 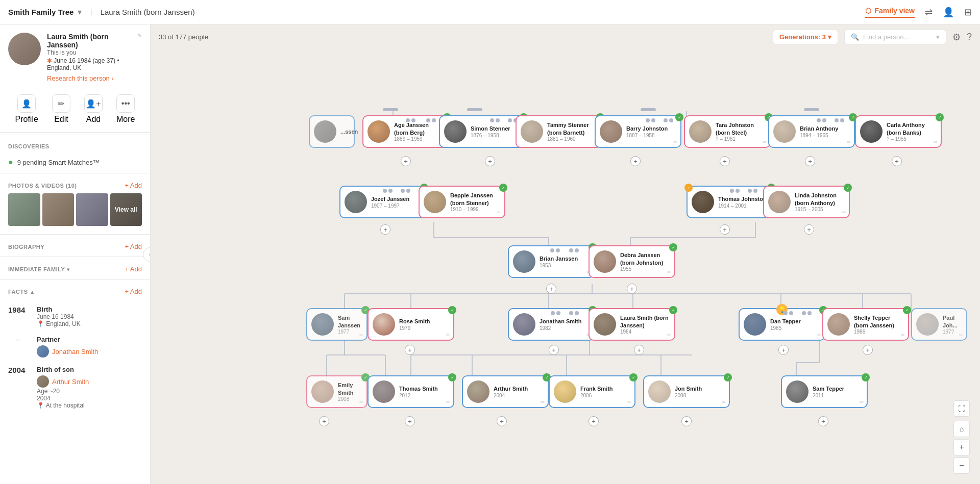 What do you see at coordinates (592, 392) in the screenshot?
I see `frank-smith-card: Frank Smith 2006 ✓ ✏` at bounding box center [592, 392].